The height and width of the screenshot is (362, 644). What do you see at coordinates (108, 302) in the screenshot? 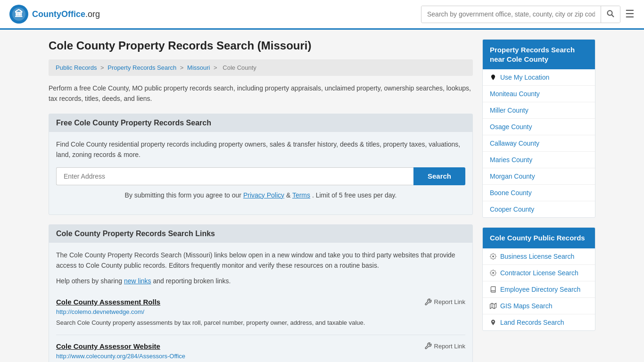
I see `link-item-1-title: Cole County Assessment Rolls` at bounding box center [108, 302].